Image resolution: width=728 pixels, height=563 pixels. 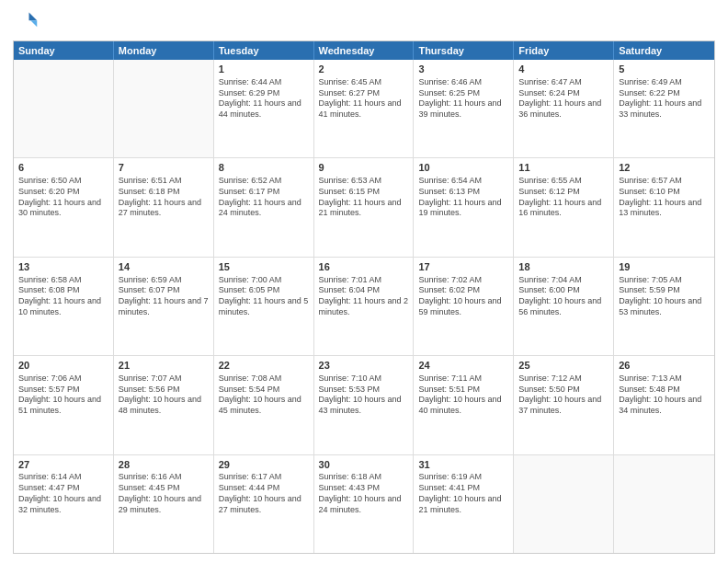 What do you see at coordinates (364, 396) in the screenshot?
I see `day-info: Sunrise: 7:10 AMSunset: 5:53 PMDaylight:…` at bounding box center [364, 396].